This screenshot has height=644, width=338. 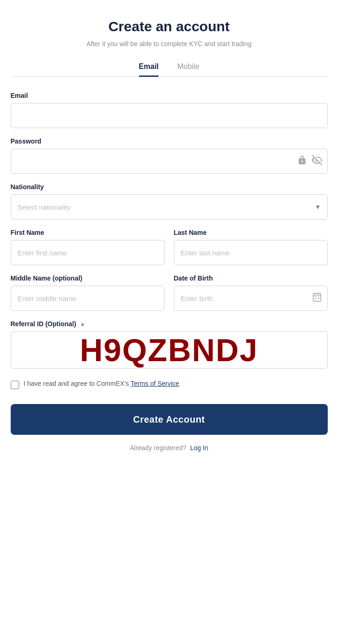 What do you see at coordinates (169, 448) in the screenshot?
I see `login-row: Already registered? Log In` at bounding box center [169, 448].